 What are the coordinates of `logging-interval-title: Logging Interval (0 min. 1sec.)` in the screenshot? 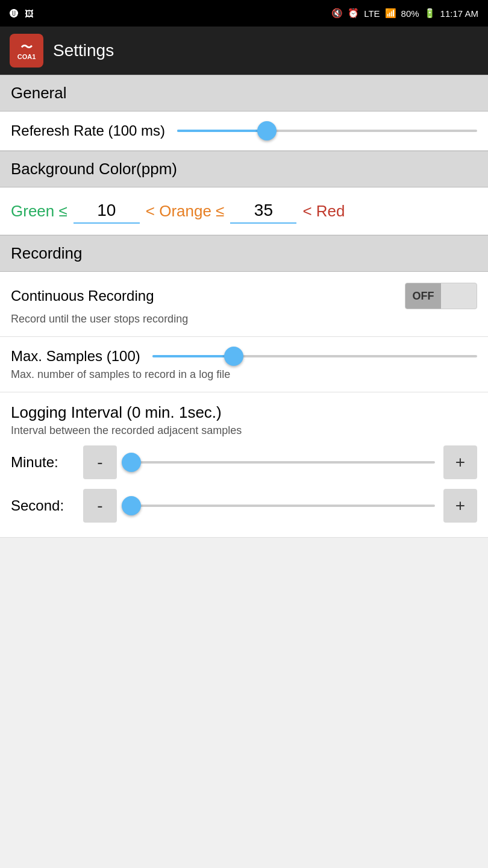 It's located at (244, 412).